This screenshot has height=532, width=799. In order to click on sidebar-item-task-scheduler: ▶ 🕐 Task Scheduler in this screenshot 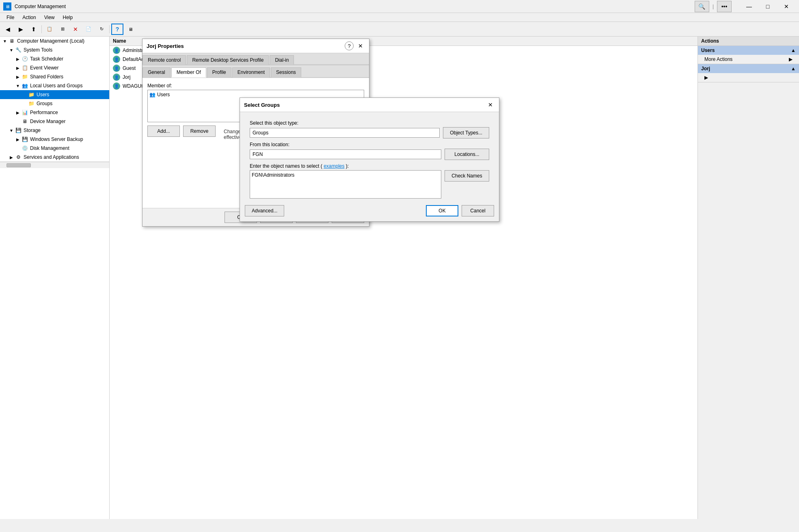, I will do `click(54, 59)`.